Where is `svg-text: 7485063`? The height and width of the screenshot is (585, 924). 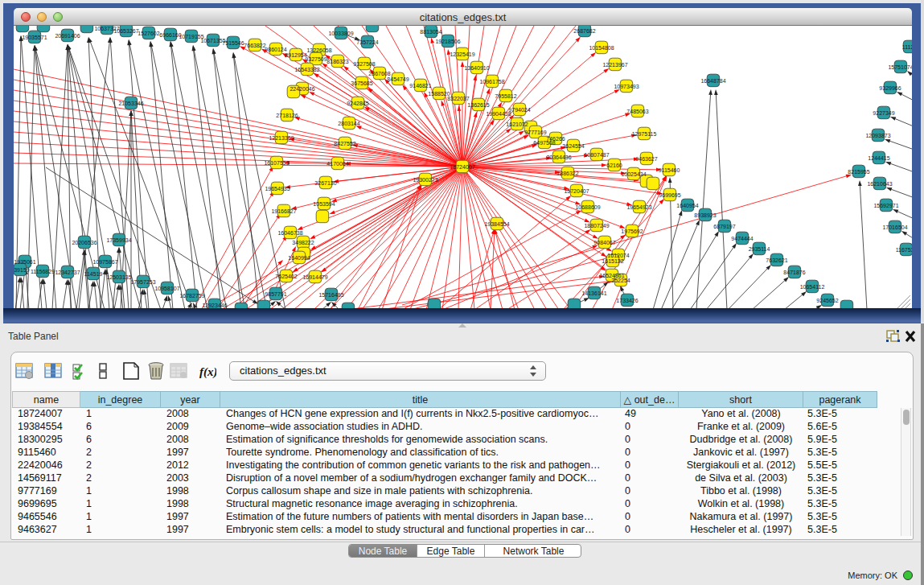
svg-text: 7485063 is located at coordinates (637, 111).